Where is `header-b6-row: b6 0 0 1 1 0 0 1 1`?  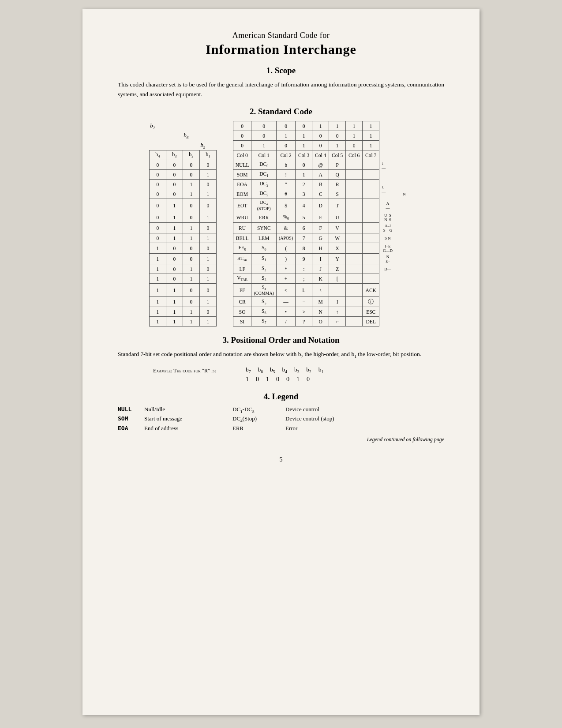 header-b6-row: b6 0 0 1 1 0 0 1 1 is located at coordinates (281, 136).